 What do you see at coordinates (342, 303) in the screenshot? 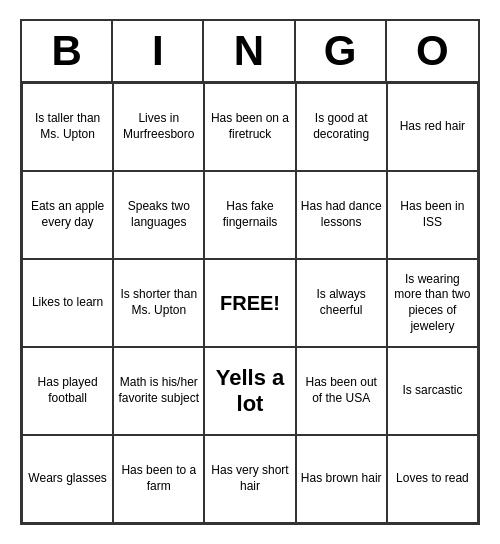
I see `bingo-cell-13: Is always cheerful` at bounding box center [342, 303].